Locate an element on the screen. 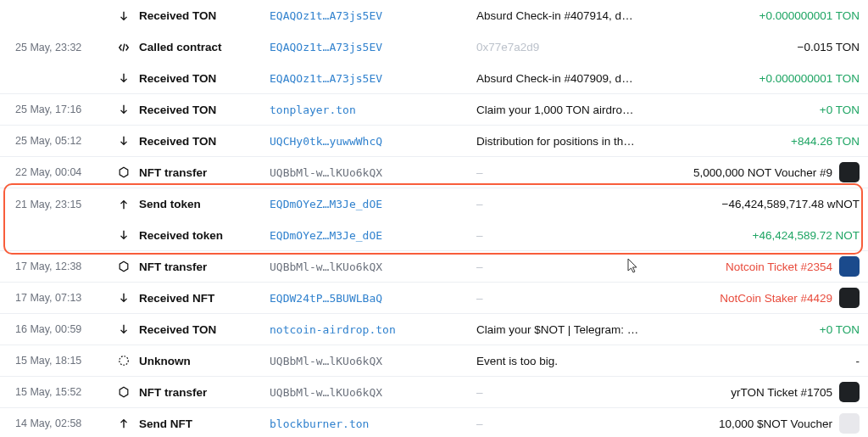  tx-timestamp: 17 May, 07:13 is located at coordinates (66, 298).